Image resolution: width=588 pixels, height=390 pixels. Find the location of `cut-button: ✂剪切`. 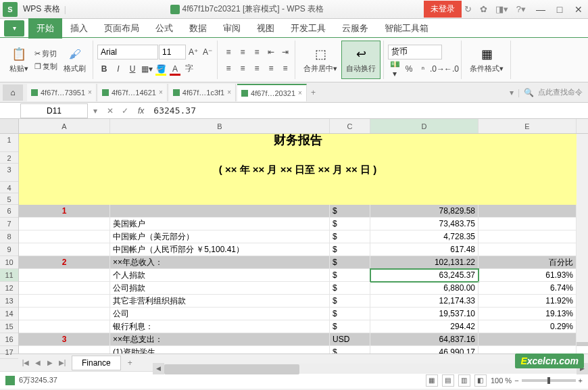

cut-button: ✂剪切 is located at coordinates (46, 54).